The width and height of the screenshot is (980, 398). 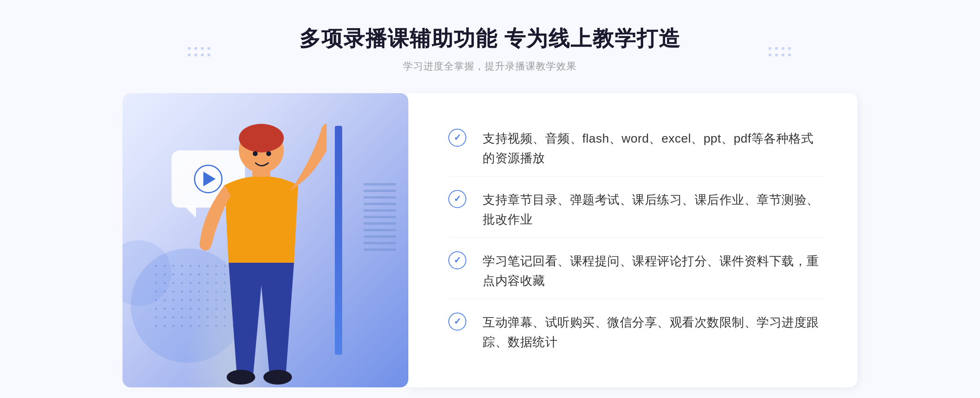 I want to click on stripe-decoration, so click(x=380, y=224).